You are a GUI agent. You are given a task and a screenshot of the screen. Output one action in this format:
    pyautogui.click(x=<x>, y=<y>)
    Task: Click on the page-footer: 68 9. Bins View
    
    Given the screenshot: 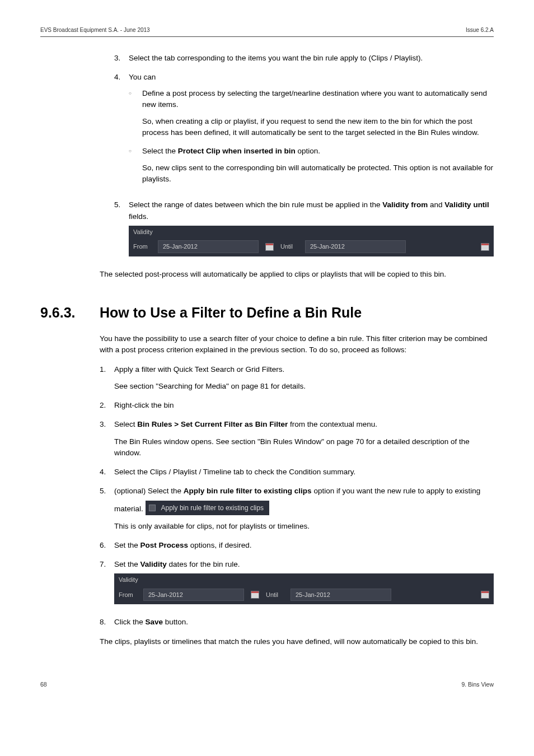 What is the action you would take?
    pyautogui.click(x=267, y=684)
    